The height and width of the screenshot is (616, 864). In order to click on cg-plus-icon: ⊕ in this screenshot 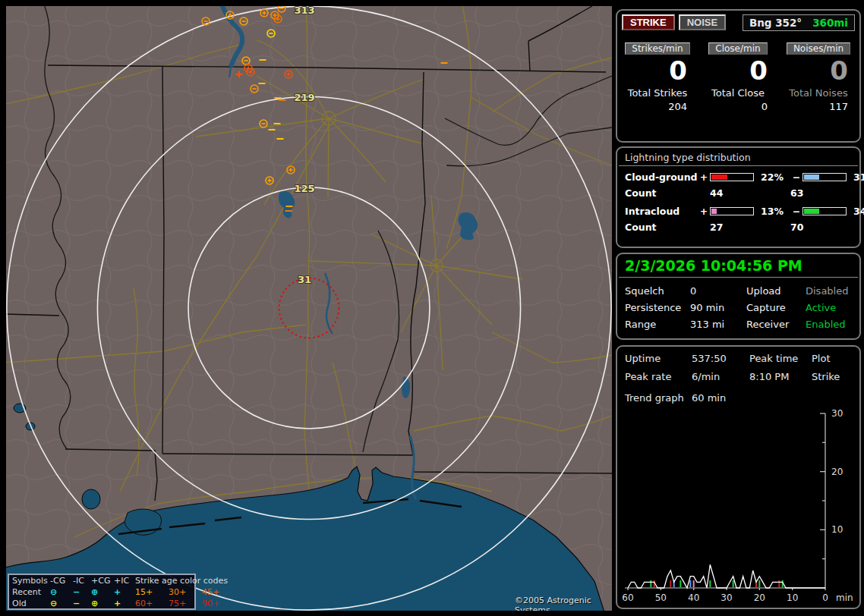, I will do `click(102, 604)`.